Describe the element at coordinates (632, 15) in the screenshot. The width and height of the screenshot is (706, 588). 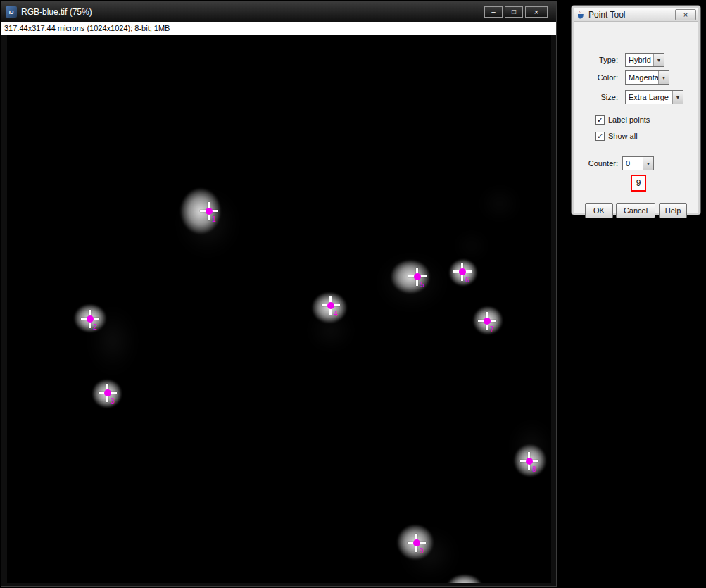
I see `point-tool-title: Point Tool` at that location.